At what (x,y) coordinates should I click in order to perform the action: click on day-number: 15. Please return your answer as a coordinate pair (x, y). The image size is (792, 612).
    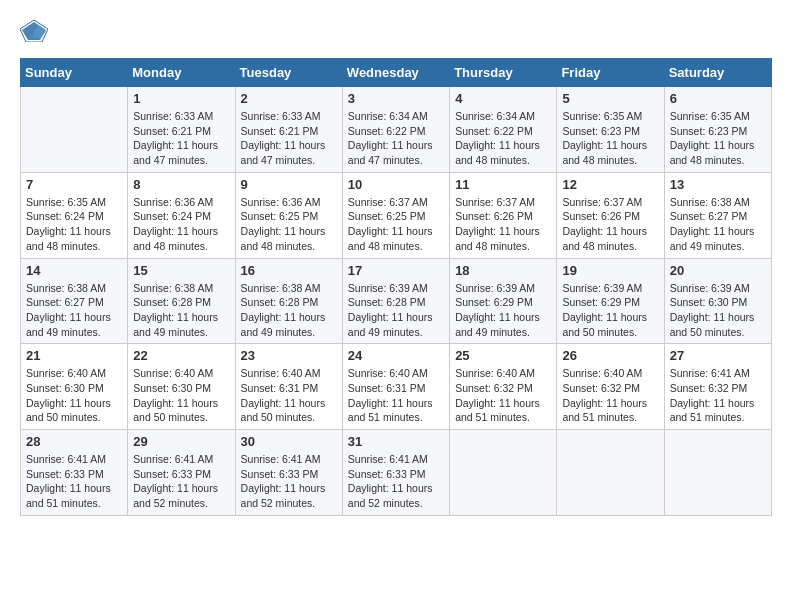
    Looking at the image, I should click on (181, 270).